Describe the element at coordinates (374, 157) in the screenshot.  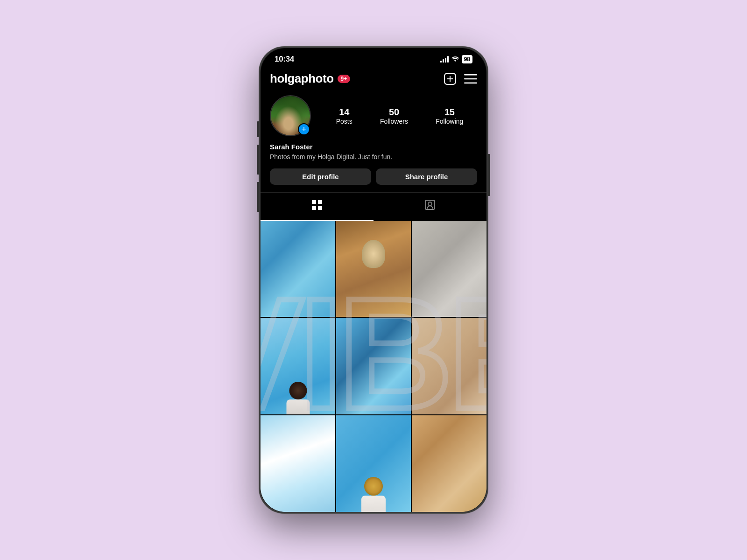
I see `profile-bio: Photos from my Holga Digital. Just for f…` at that location.